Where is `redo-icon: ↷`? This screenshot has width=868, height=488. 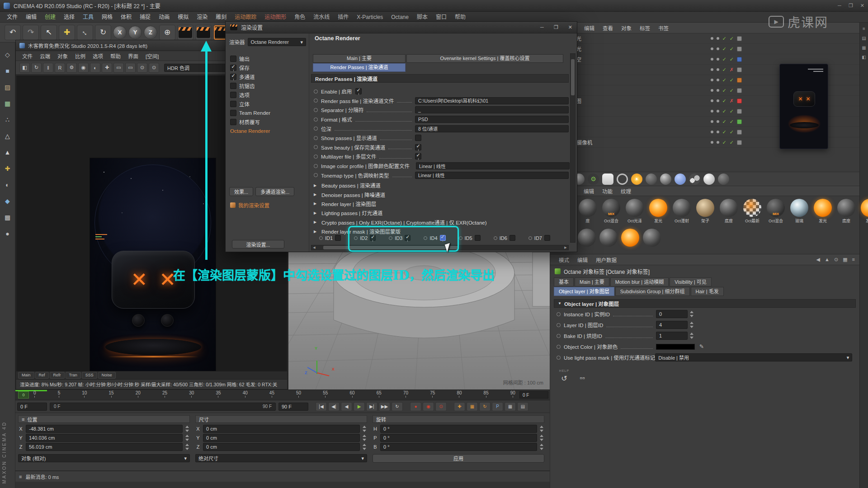
redo-icon: ↷ is located at coordinates (31, 33).